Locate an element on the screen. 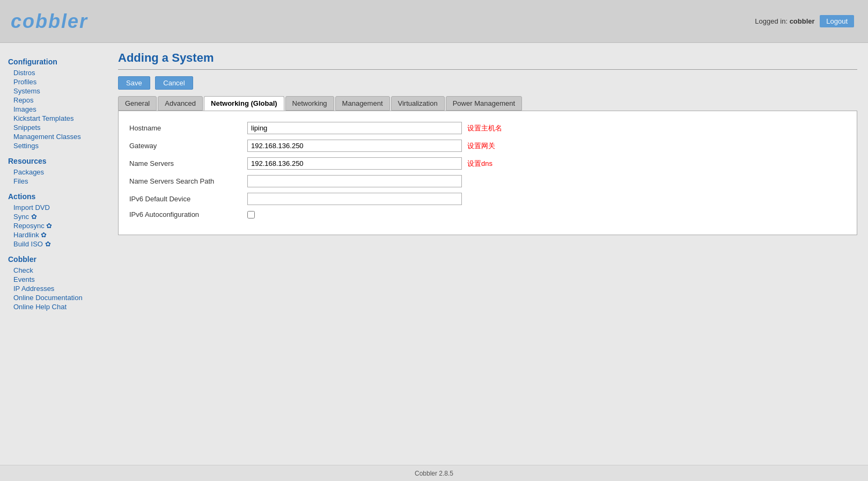 The image size is (868, 481). name-servers-row: Name Servers 设置dns is located at coordinates (488, 163).